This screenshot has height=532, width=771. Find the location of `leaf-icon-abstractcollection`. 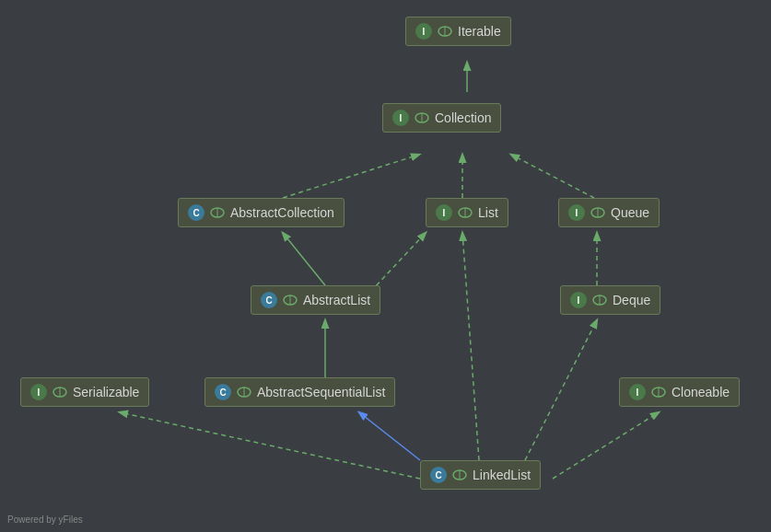

leaf-icon-abstractcollection is located at coordinates (217, 213).